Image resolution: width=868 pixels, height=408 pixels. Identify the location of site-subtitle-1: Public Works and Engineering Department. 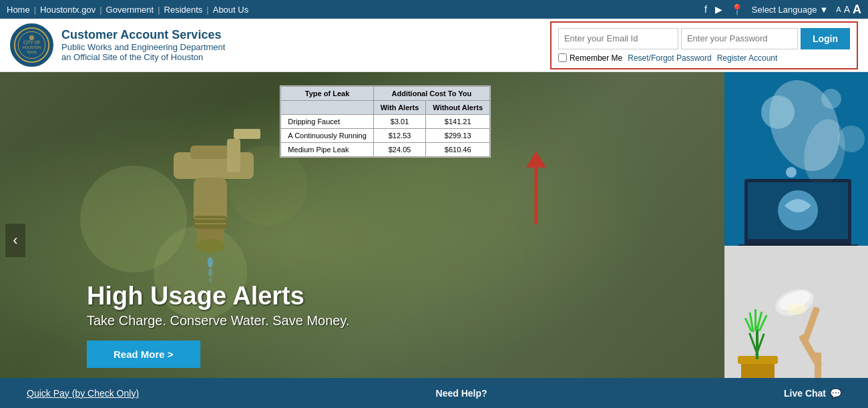
(143, 47).